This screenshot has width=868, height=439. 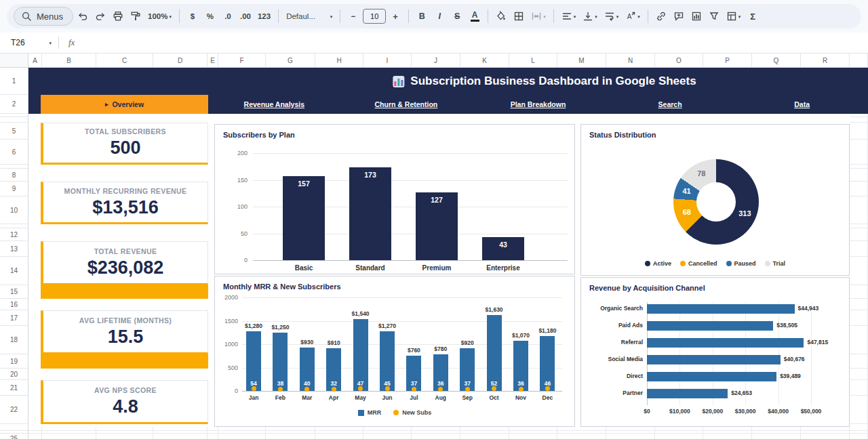 I want to click on row-header-12: 12, so click(x=14, y=234).